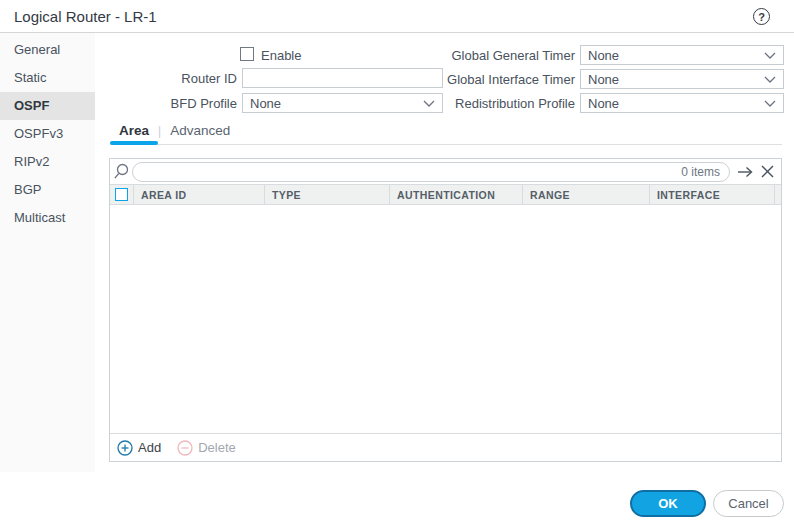 The width and height of the screenshot is (794, 530). What do you see at coordinates (412, 172) in the screenshot?
I see `search-input-field` at bounding box center [412, 172].